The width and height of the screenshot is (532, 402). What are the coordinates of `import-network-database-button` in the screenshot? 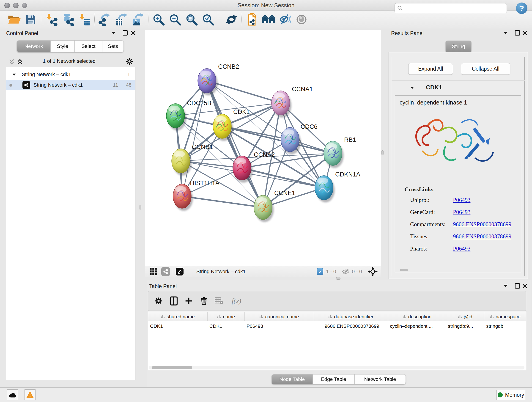 It's located at (68, 19).